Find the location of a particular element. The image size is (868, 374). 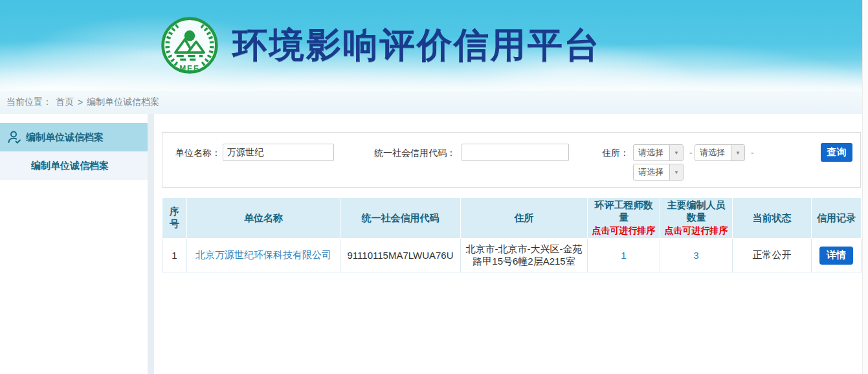

breadcrumb: 当前位置： 首页 > 编制单位诚信档案 is located at coordinates (434, 102).